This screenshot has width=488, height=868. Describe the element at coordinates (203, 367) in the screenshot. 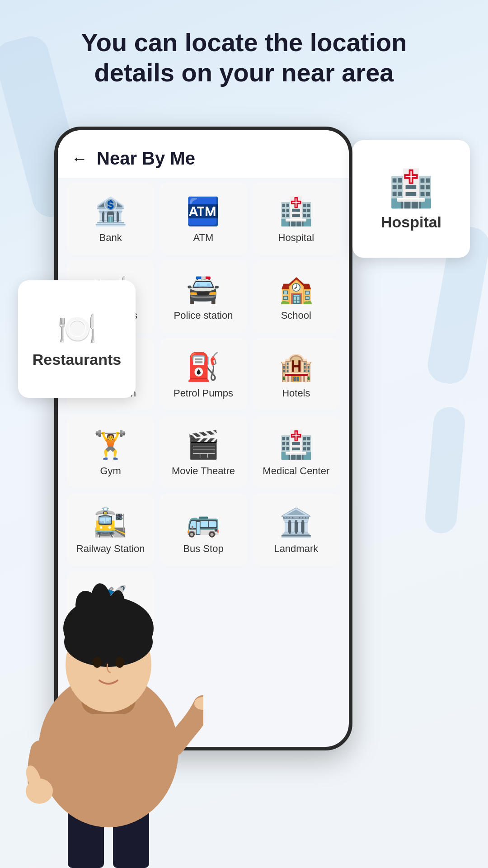

I see `petrol-icon: ⛽` at that location.